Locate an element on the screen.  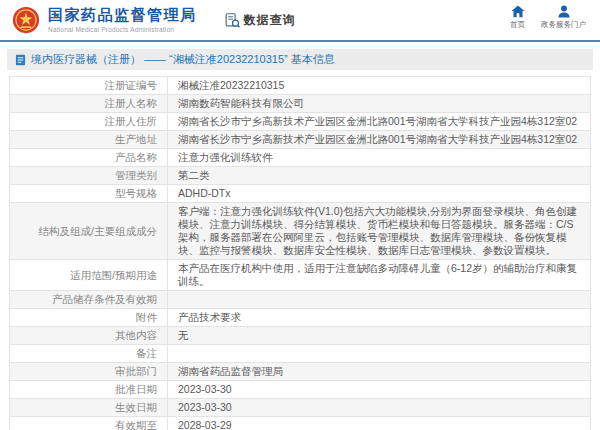
table-row: 注册人名称湖南数药智能科技有限公司 is located at coordinates (300, 104).